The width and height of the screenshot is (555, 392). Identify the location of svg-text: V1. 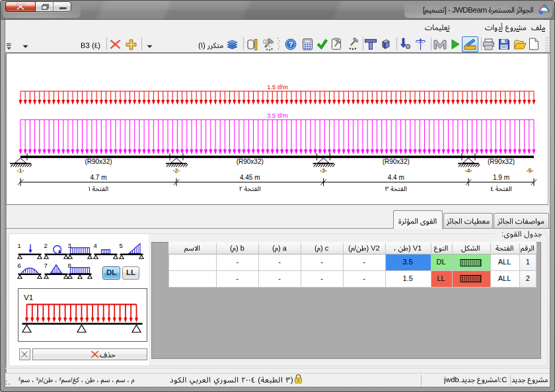
(28, 297).